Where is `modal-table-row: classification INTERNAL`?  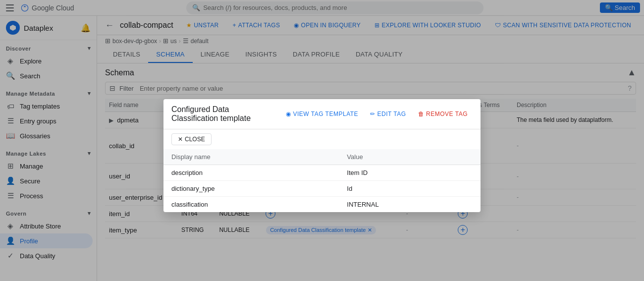 modal-table-row: classification INTERNAL is located at coordinates (322, 205).